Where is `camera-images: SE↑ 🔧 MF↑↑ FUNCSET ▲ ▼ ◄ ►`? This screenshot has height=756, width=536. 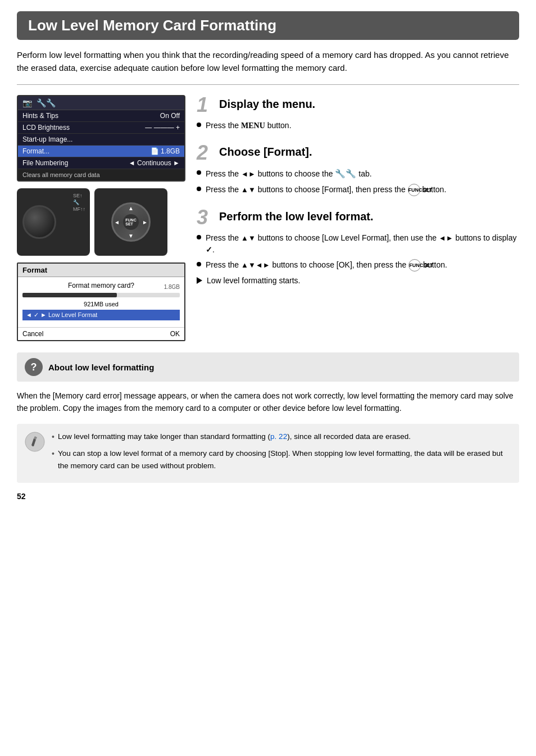 camera-images: SE↑ 🔧 MF↑↑ FUNCSET ▲ ▼ ◄ ► is located at coordinates (101, 222).